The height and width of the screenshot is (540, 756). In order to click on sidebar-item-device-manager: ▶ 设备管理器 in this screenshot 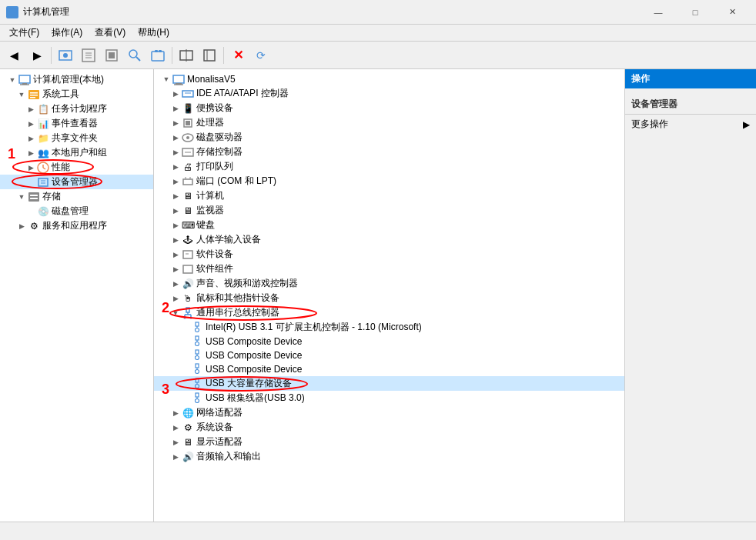, I will do `click(77, 182)`.